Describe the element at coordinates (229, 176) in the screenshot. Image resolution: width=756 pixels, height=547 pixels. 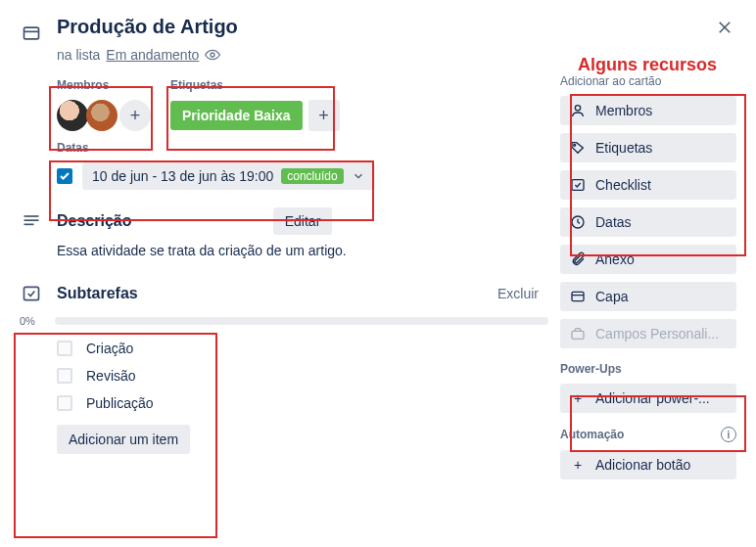
I see `date-button: 10 de jun - 13 de jun às 19:00 concluído` at that location.